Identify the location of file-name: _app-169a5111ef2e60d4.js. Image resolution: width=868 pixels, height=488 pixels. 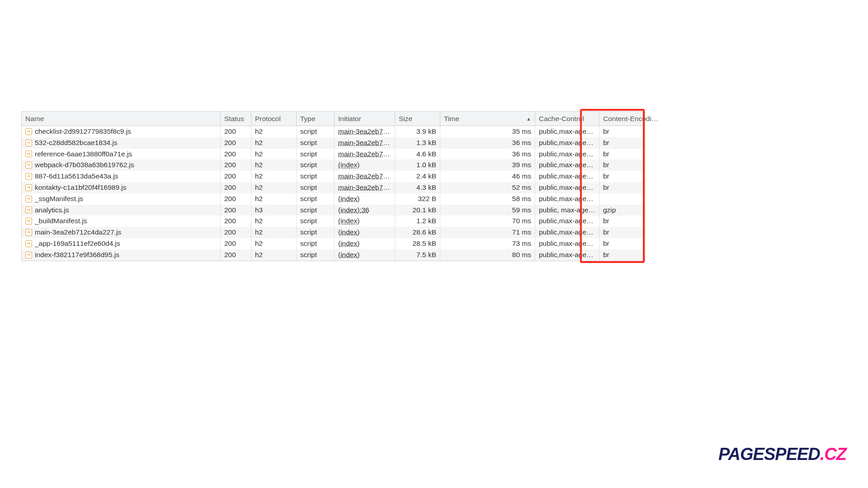
(78, 244).